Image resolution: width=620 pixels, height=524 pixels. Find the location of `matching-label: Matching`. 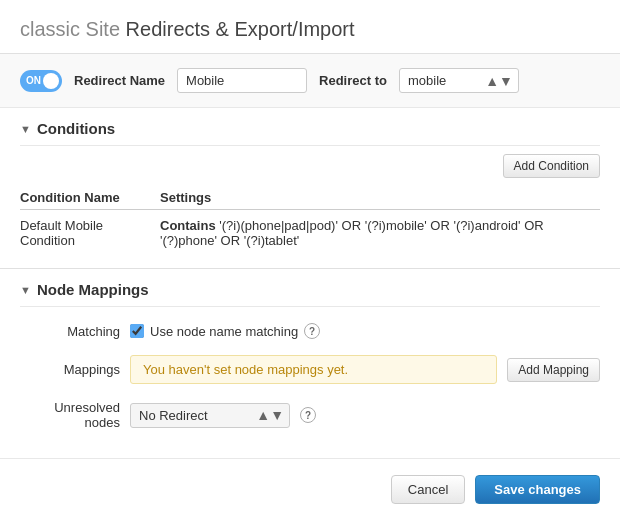

matching-label: Matching is located at coordinates (70, 332).